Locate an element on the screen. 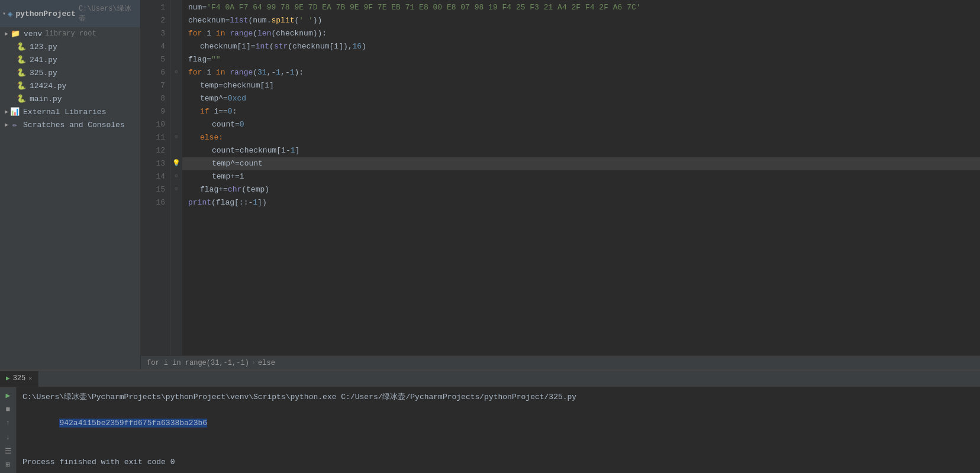  terminal-blank is located at coordinates (498, 449).